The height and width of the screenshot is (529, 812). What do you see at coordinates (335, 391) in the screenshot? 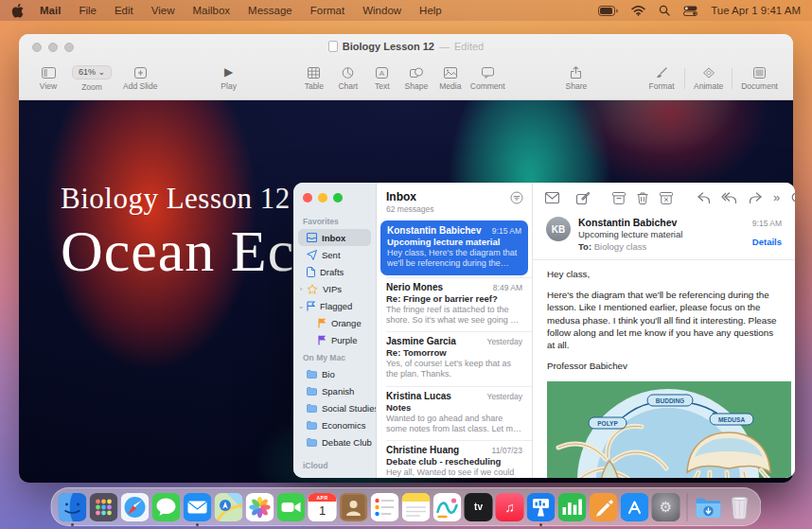
I see `sidebar-folder-spanish: Spanish` at bounding box center [335, 391].